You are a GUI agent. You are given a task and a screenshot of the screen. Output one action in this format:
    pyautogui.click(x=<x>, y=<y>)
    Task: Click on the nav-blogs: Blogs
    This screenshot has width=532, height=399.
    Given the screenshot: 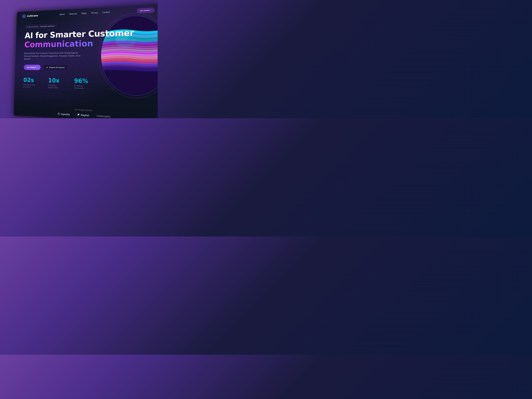 What is the action you would take?
    pyautogui.click(x=84, y=13)
    